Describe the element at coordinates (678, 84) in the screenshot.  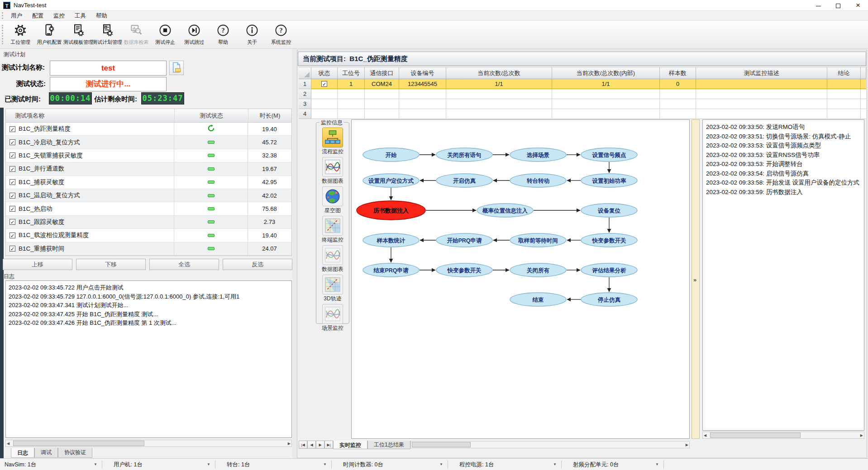
I see `station-cell: 0` at that location.